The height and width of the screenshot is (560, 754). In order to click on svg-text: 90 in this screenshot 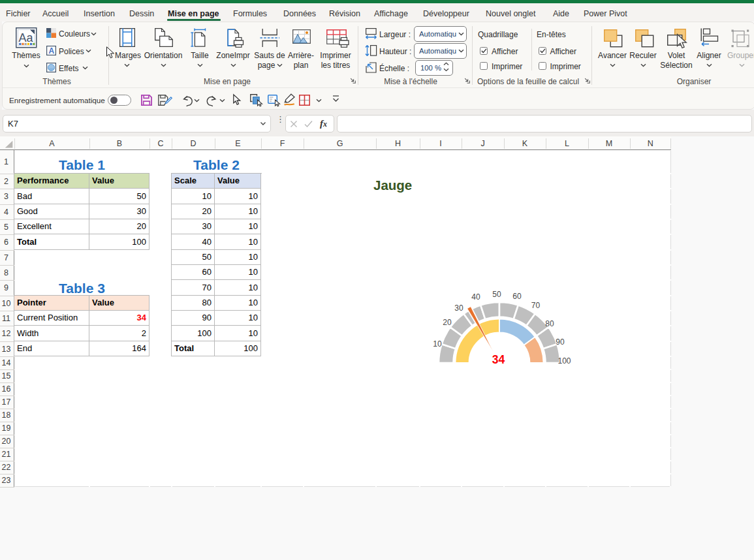, I will do `click(560, 342)`.